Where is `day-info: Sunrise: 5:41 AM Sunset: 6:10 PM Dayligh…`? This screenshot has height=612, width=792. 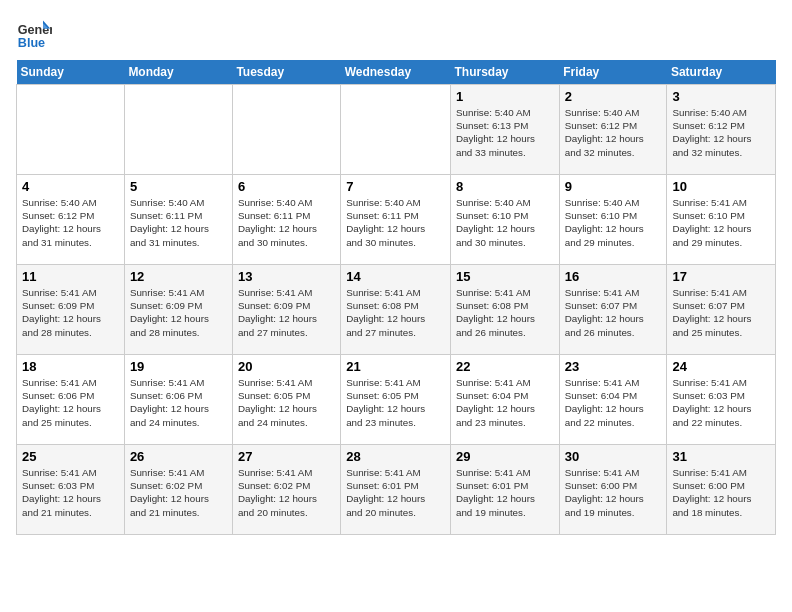
day-info: Sunrise: 5:41 AM Sunset: 6:10 PM Dayligh… is located at coordinates (721, 222).